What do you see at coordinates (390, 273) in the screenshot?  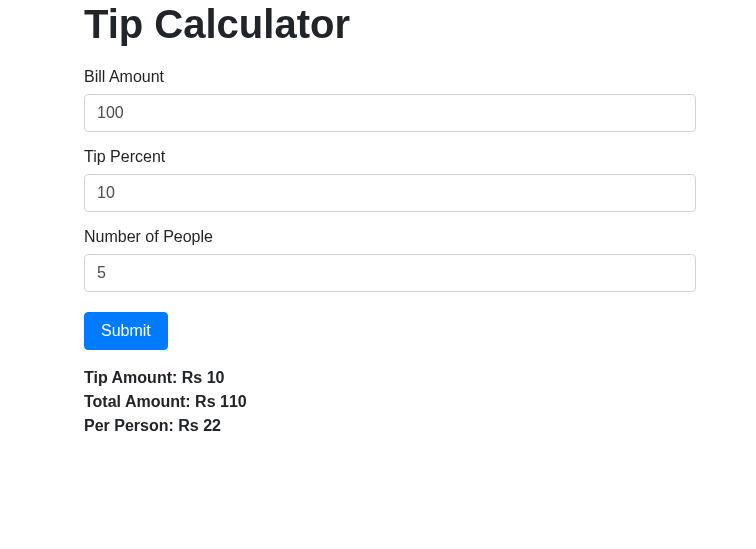 I see `people-input` at bounding box center [390, 273].